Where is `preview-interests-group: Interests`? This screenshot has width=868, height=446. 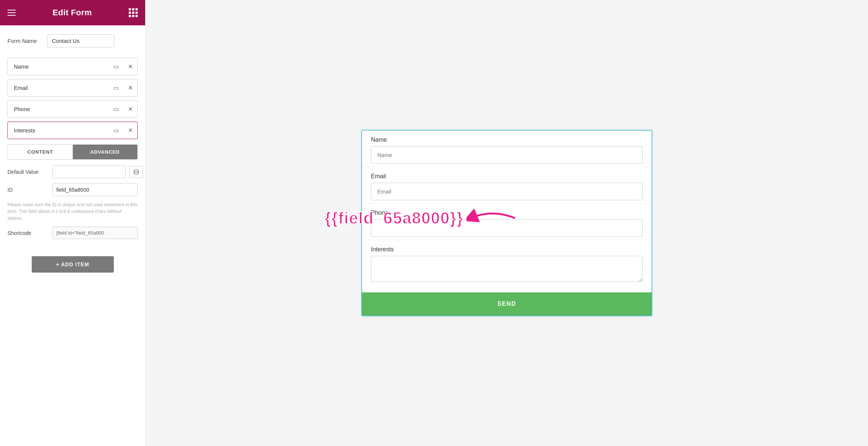 preview-interests-group: Interests is located at coordinates (507, 265).